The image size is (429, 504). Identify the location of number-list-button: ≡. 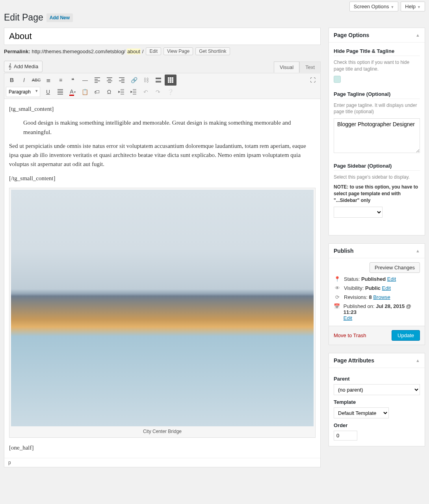
(61, 80).